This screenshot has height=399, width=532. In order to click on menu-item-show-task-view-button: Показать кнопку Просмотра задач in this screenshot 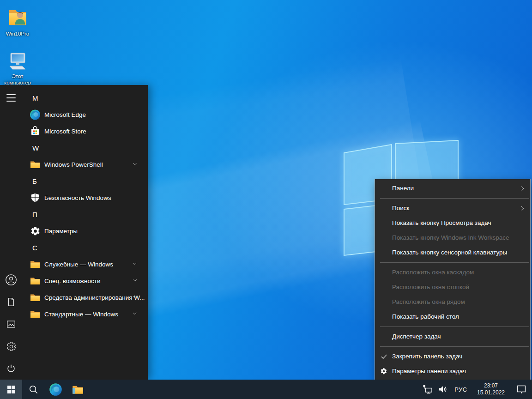, I will do `click(453, 223)`.